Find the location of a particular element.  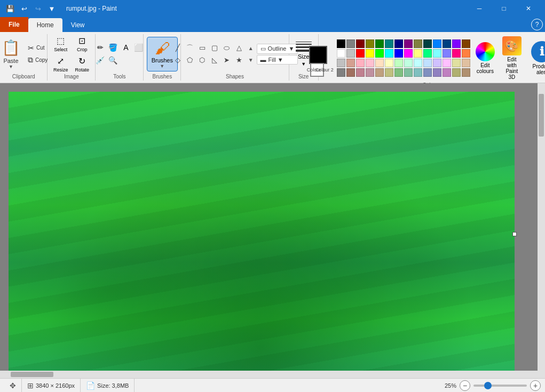

save-quick-btn: 💾 is located at coordinates (10, 9).